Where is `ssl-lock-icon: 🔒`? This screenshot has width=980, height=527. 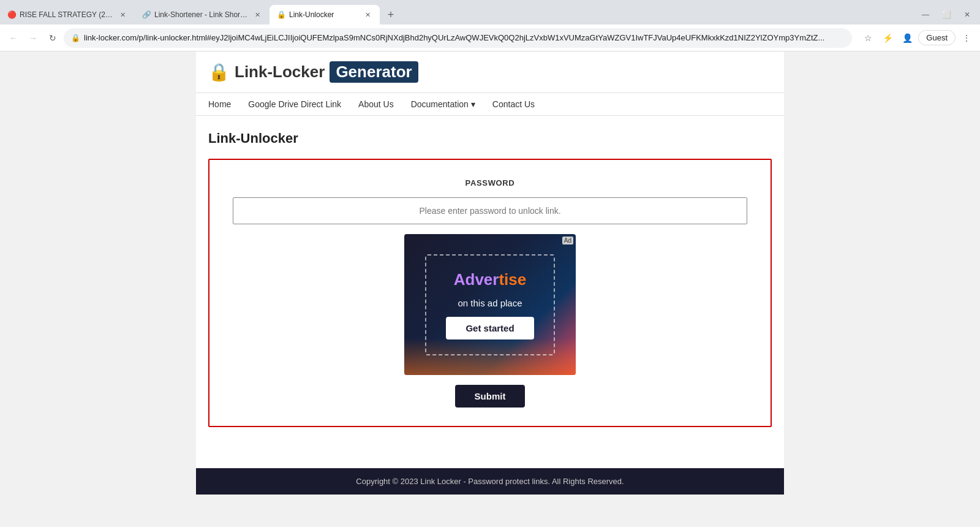 ssl-lock-icon: 🔒 is located at coordinates (76, 38).